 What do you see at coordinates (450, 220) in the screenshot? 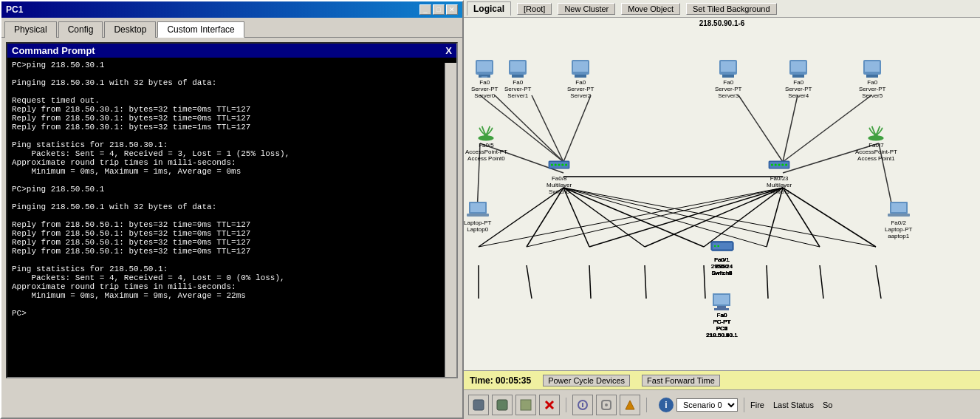
I see `scrollbar` at bounding box center [450, 220].